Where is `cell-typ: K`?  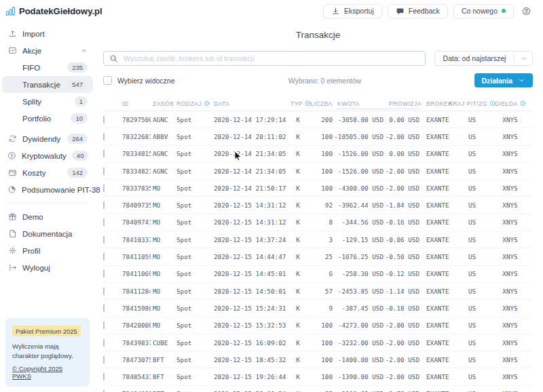
cell-typ: K is located at coordinates (298, 377).